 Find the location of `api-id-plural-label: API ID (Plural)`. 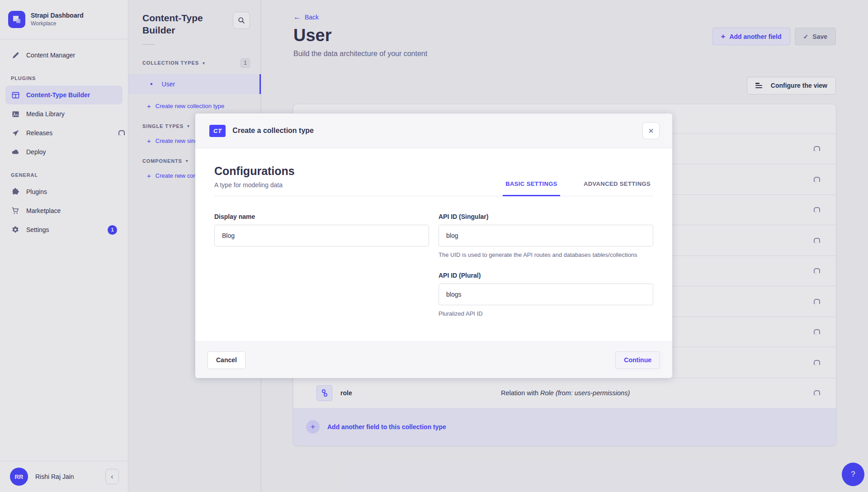

api-id-plural-label: API ID (Plural) is located at coordinates (546, 275).